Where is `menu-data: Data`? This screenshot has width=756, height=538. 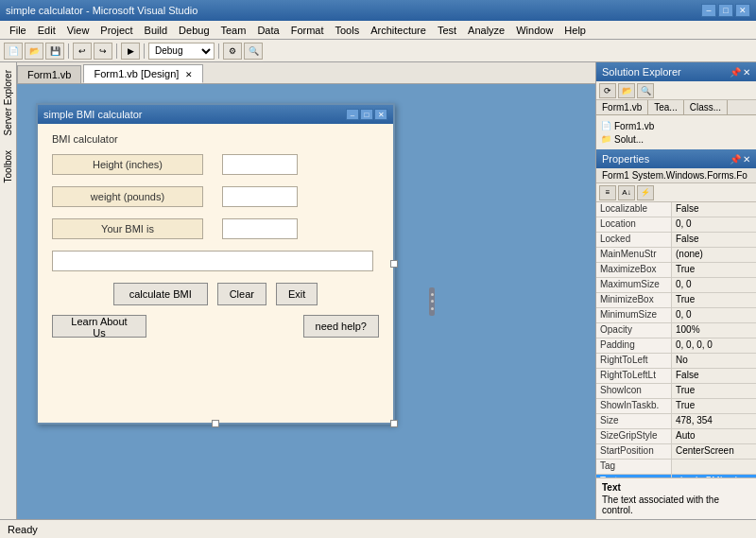
menu-data: Data is located at coordinates (268, 30).